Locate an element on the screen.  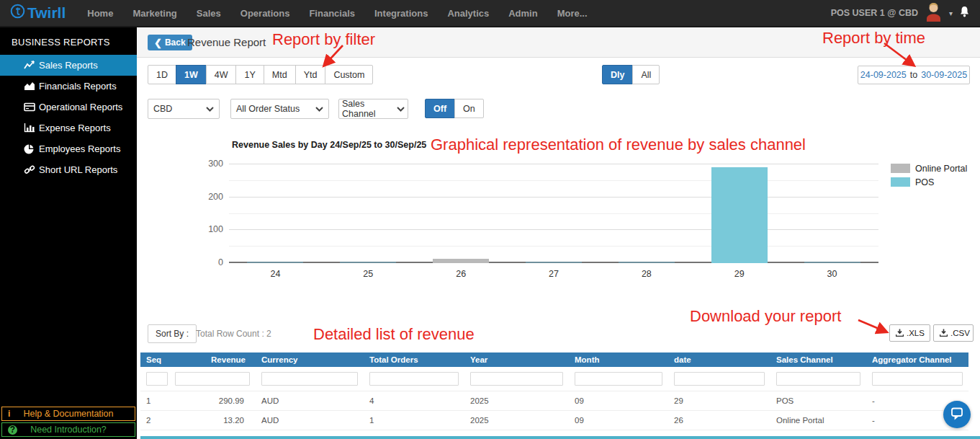
nav-item-admin: Admin is located at coordinates (523, 13).